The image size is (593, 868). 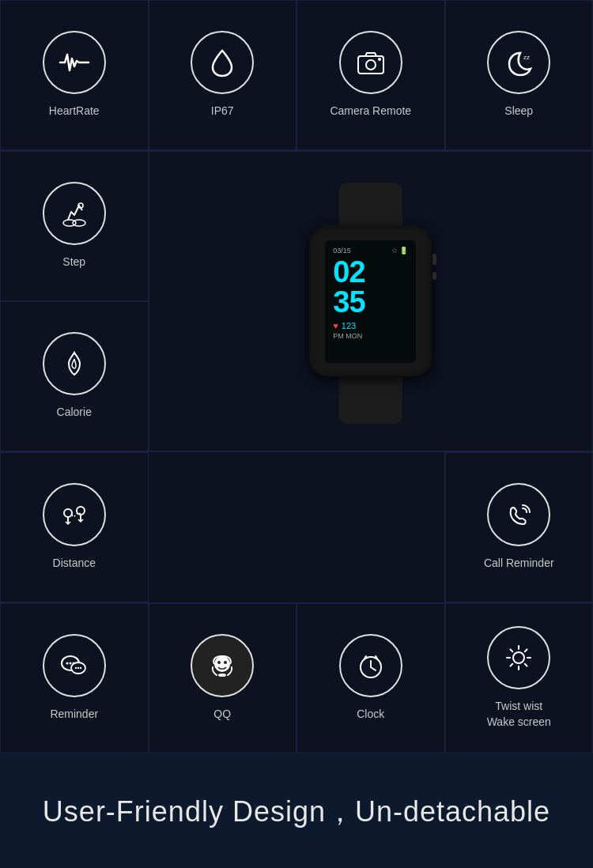 I want to click on watch-band-top, so click(x=371, y=204).